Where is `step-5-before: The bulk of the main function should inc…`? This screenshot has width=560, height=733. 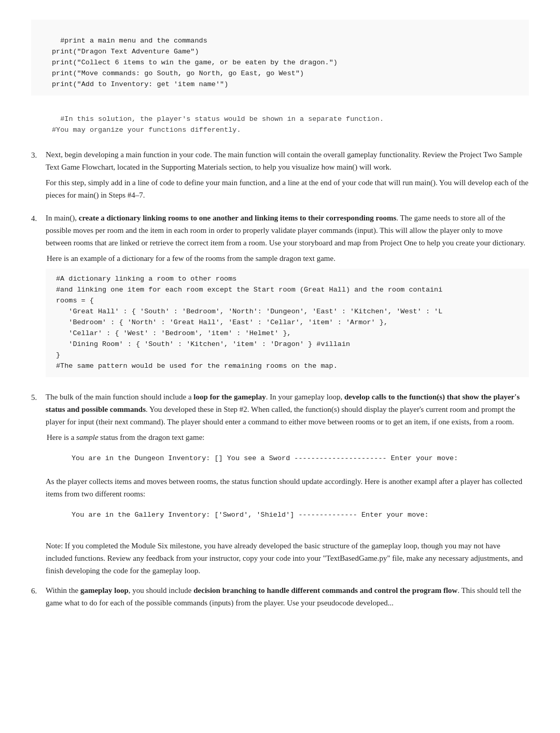
step-5-before: The bulk of the main function should inc… is located at coordinates (119, 397).